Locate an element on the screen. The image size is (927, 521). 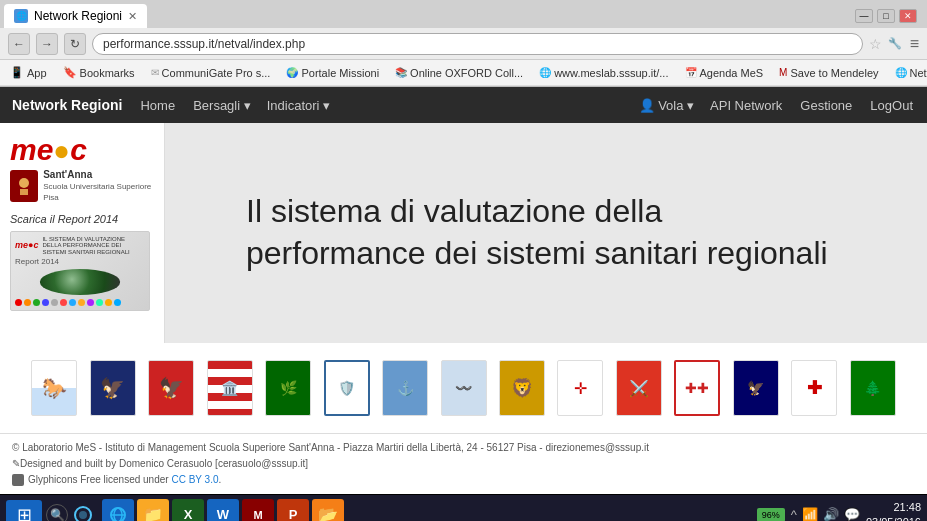
address-bar: ← → ↻ performance.sssup.it/netval/index.… is located at coordinates (464, 44).